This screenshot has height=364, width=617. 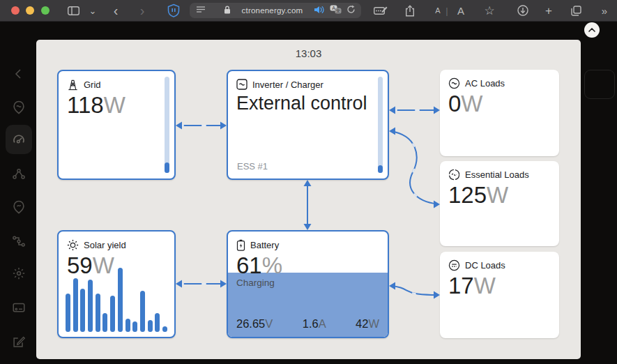 I want to click on audio-playing-icon, so click(x=319, y=10).